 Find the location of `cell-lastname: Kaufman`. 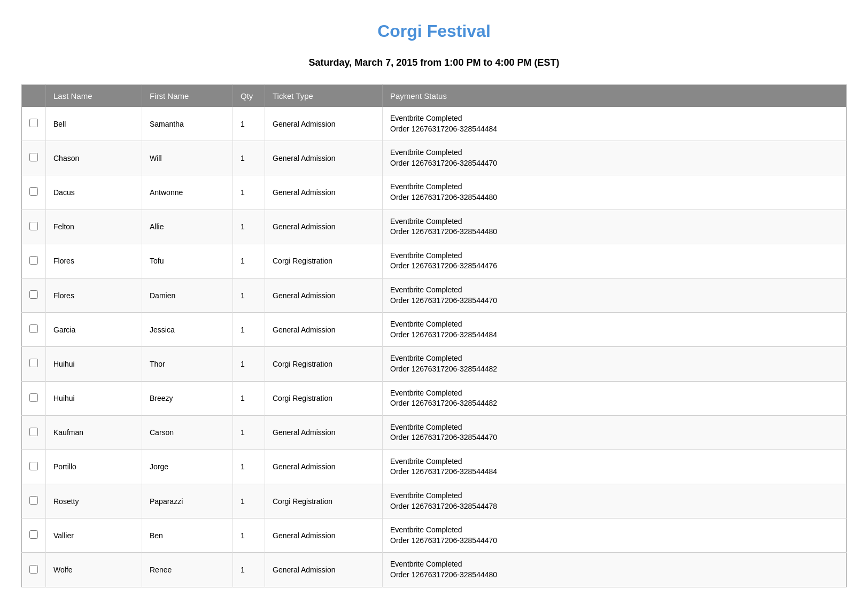

cell-lastname: Kaufman is located at coordinates (94, 432).